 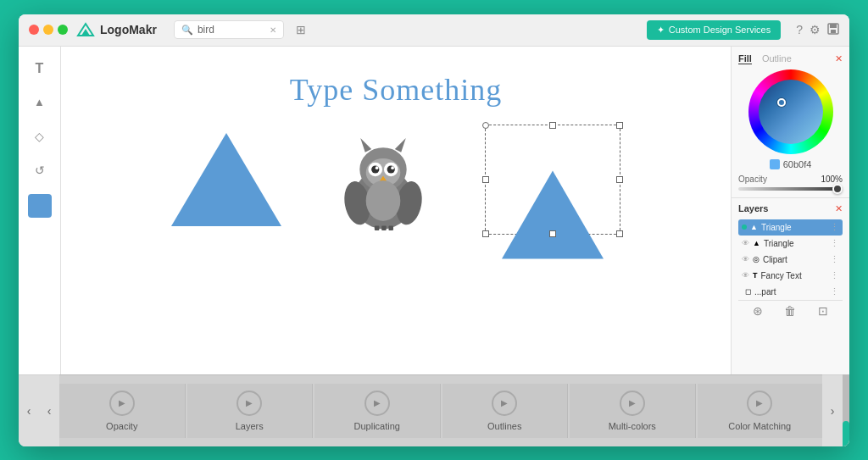 What do you see at coordinates (273, 30) in the screenshot?
I see `clear-search-icon: ✕` at bounding box center [273, 30].